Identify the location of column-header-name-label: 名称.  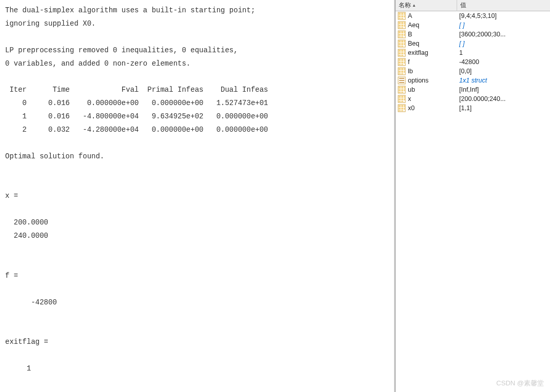
(405, 5).